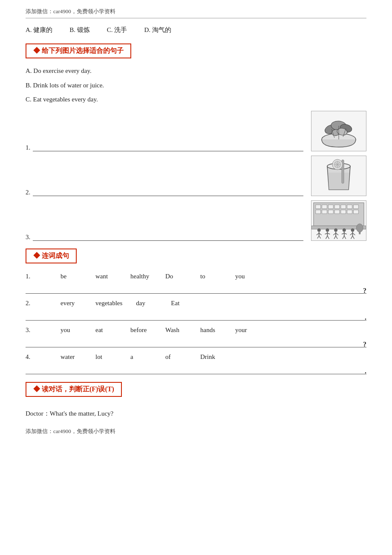 The image size is (392, 555). What do you see at coordinates (78, 51) in the screenshot?
I see `section1-title: ◆ 给下列图片选择适合的句子` at bounding box center [78, 51].